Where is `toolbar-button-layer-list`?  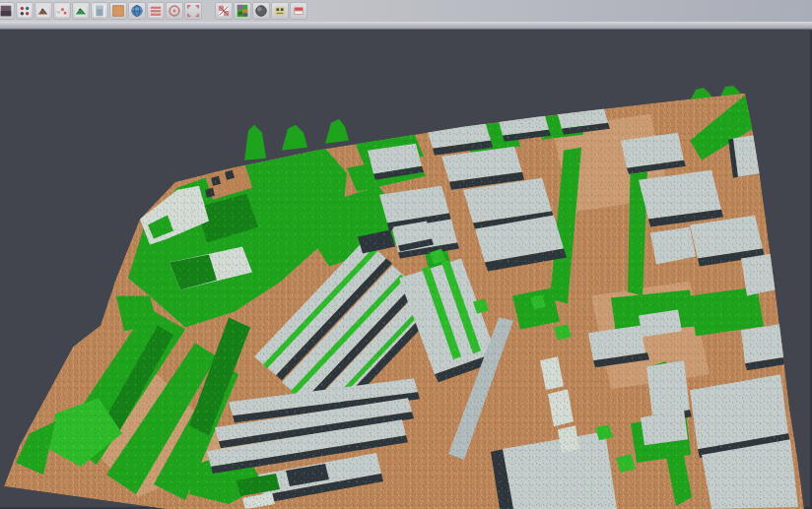 toolbar-button-layer-list is located at coordinates (156, 11).